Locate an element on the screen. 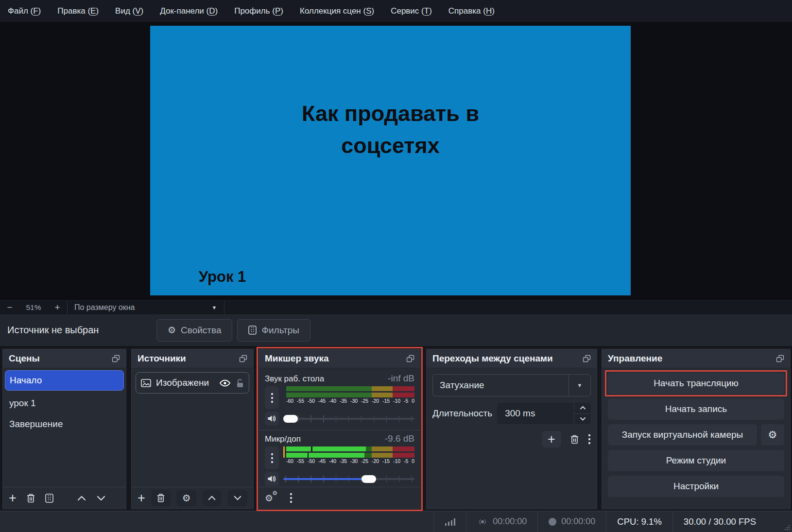  stream-time: 00:00:00 is located at coordinates (501, 522).